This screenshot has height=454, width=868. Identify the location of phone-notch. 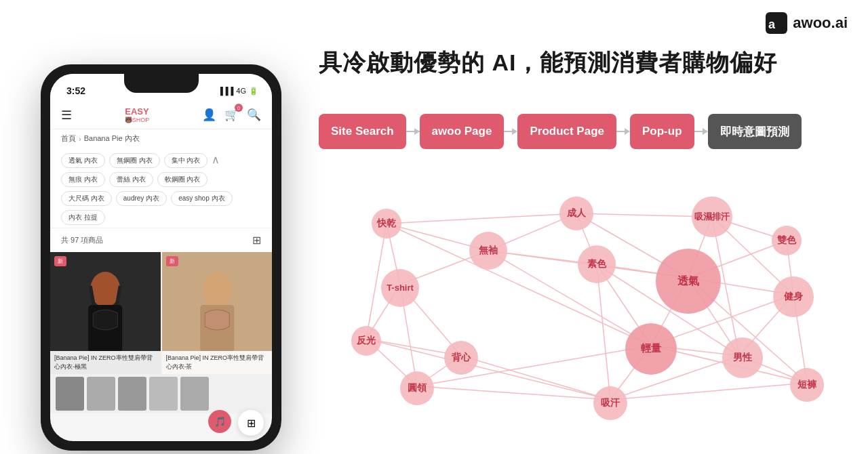
(161, 83).